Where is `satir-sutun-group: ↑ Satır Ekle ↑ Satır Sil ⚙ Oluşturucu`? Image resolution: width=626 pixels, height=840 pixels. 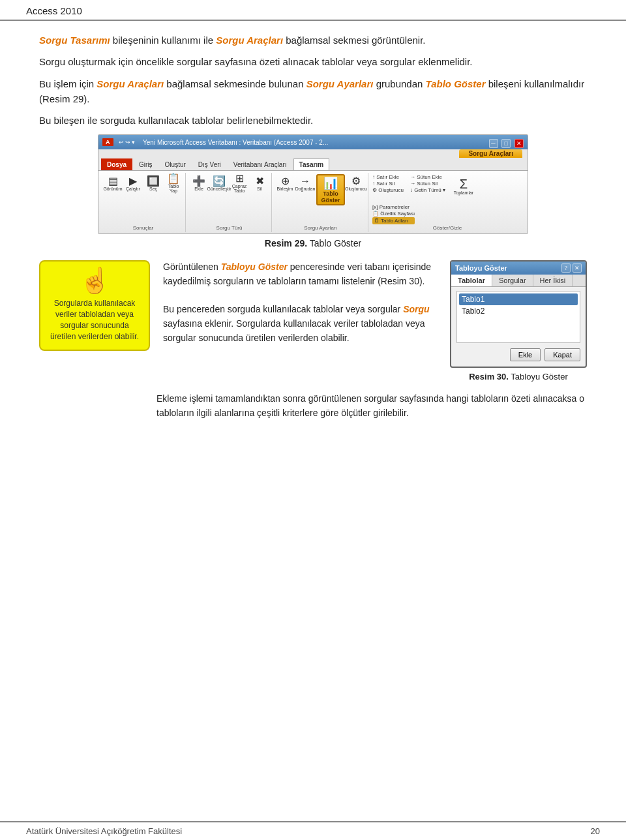 satir-sutun-group: ↑ Satır Ekle ↑ Satır Sil ⚙ Oluşturucu is located at coordinates (388, 186).